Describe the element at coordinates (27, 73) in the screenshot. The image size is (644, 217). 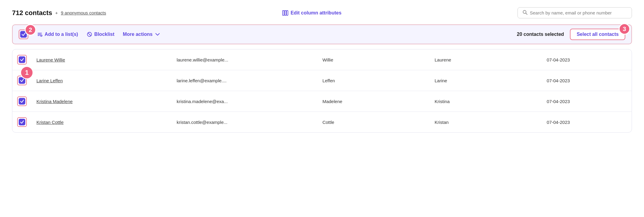
I see `badge-1: 1` at that location.